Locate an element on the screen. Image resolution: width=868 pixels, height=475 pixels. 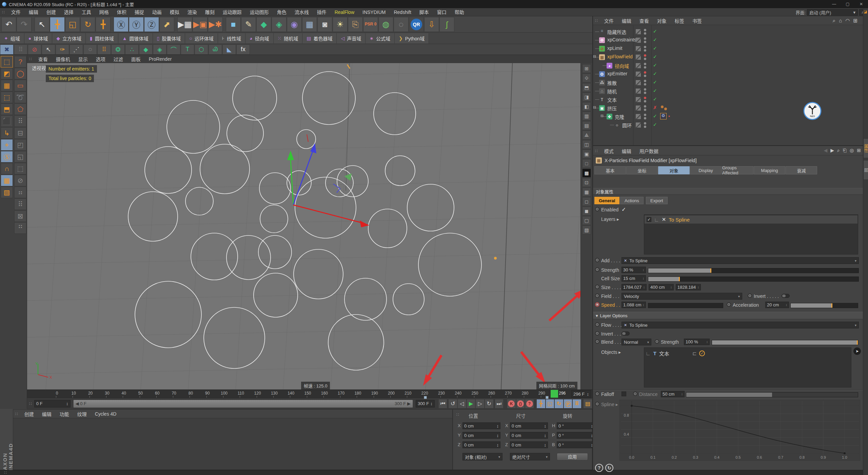
menu-文件: 文件 is located at coordinates (16, 12).